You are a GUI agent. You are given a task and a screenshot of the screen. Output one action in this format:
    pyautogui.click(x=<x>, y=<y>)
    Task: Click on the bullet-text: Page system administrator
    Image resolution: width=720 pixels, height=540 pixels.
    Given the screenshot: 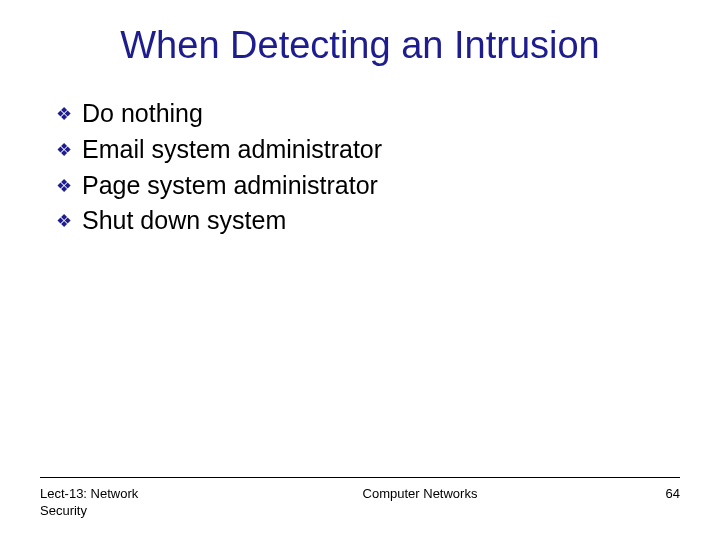 What is the action you would take?
    pyautogui.click(x=230, y=186)
    